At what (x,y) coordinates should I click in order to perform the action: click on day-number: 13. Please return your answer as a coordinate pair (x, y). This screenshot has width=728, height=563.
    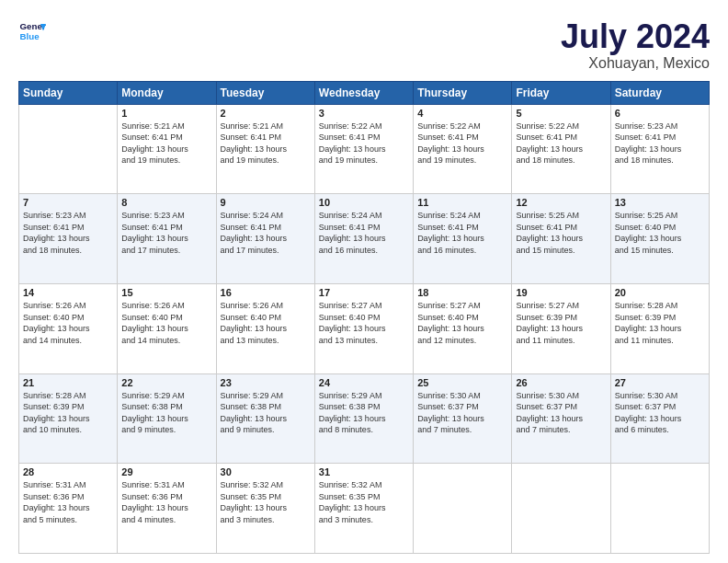
    Looking at the image, I should click on (660, 202).